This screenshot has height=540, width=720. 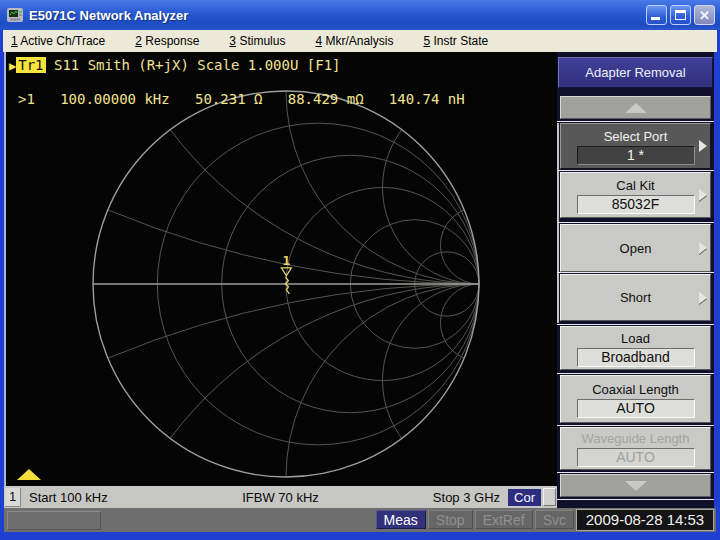 What do you see at coordinates (138, 41) in the screenshot?
I see `menu-accesskey: 2` at bounding box center [138, 41].